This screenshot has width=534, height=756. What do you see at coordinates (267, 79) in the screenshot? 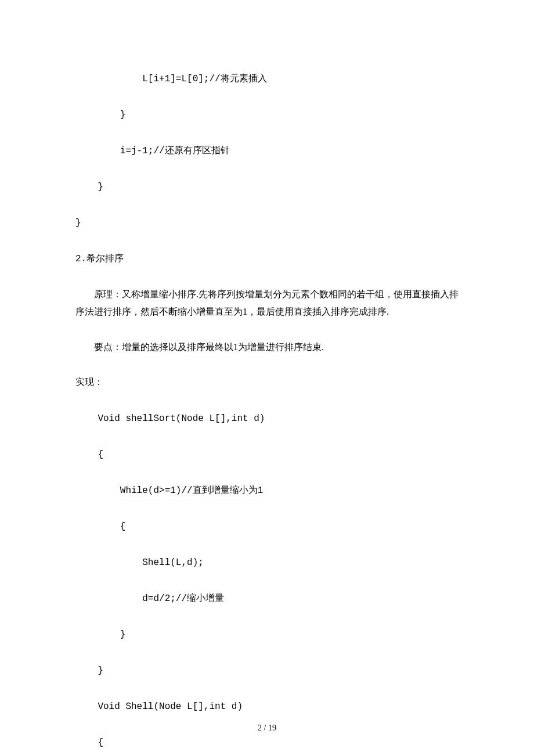
I see `code-line: L[i+1]=L[0];//将元素插入` at bounding box center [267, 79].